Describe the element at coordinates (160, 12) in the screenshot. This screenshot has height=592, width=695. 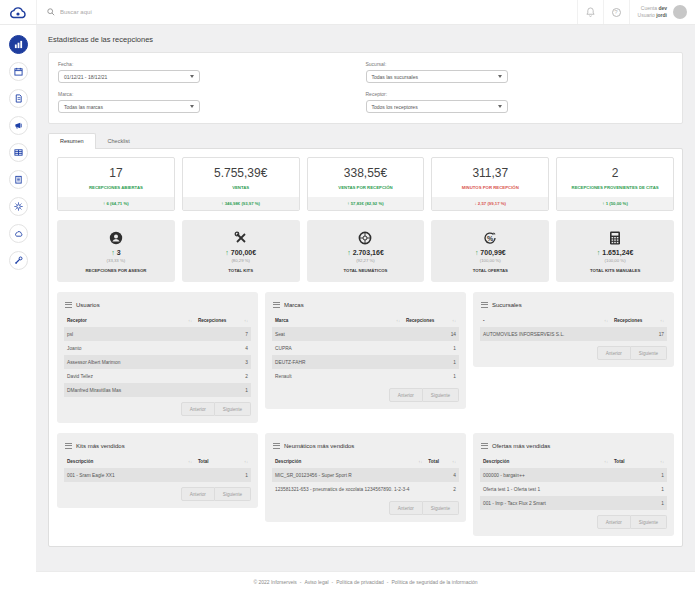
I see `search-input` at that location.